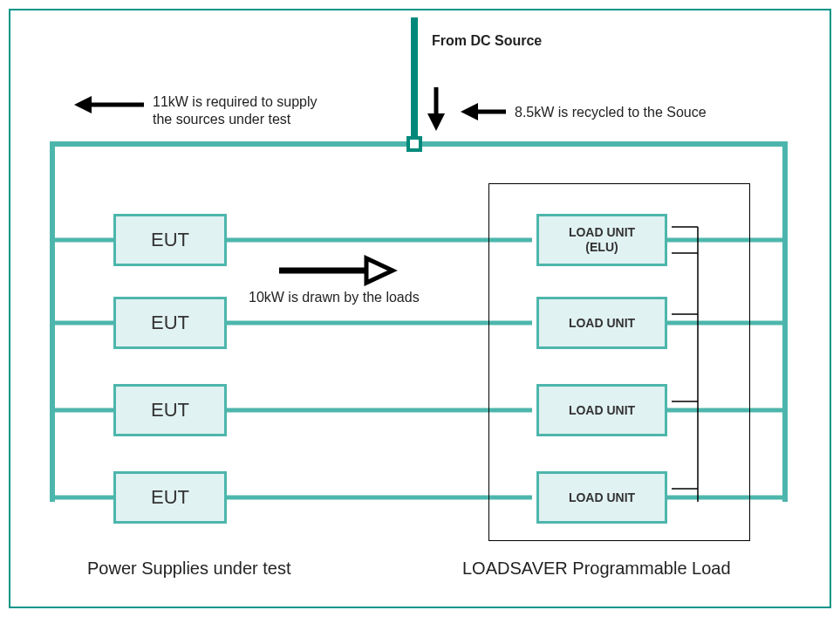  I want to click on recycle-note: 8.5kW is recycled to the Souce, so click(611, 113).